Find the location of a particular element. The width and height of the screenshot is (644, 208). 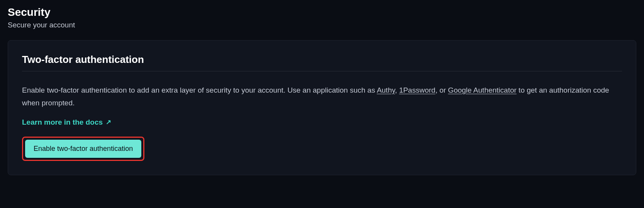

external-link-icon: ↗ is located at coordinates (108, 122).